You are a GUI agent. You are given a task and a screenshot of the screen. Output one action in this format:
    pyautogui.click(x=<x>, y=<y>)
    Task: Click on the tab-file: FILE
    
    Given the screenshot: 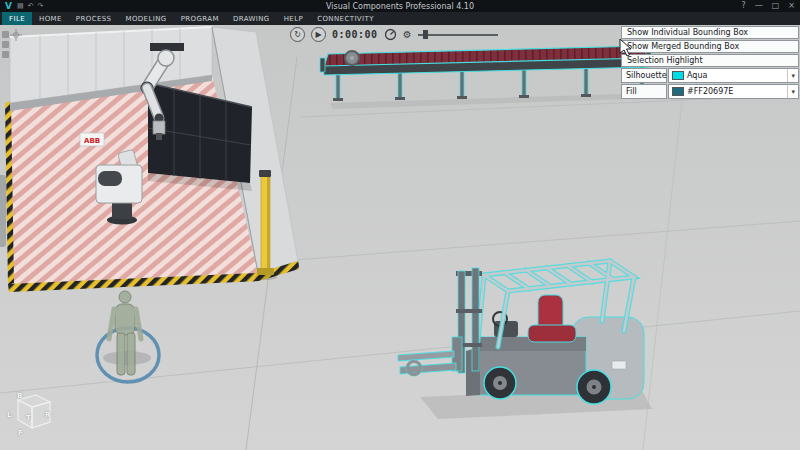 What is the action you would take?
    pyautogui.click(x=17, y=18)
    